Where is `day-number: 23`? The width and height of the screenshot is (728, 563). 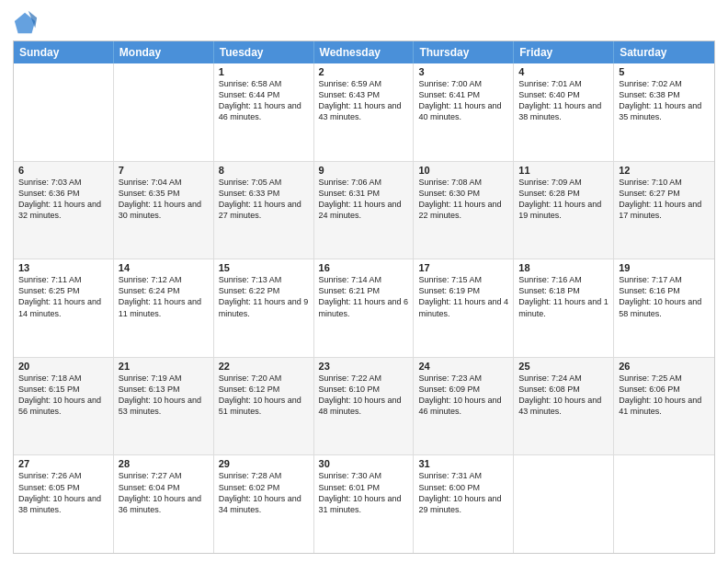
day-number: 23 is located at coordinates (364, 366).